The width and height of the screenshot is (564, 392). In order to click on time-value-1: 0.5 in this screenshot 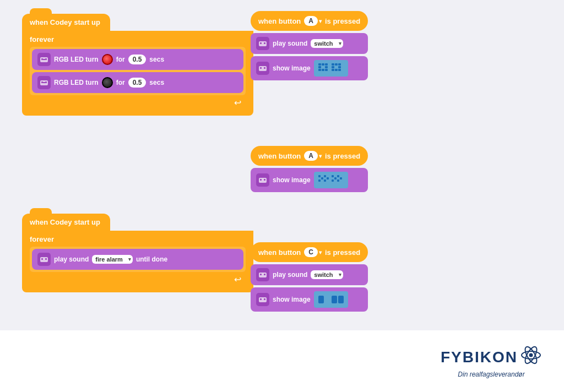, I will do `click(138, 59)`.